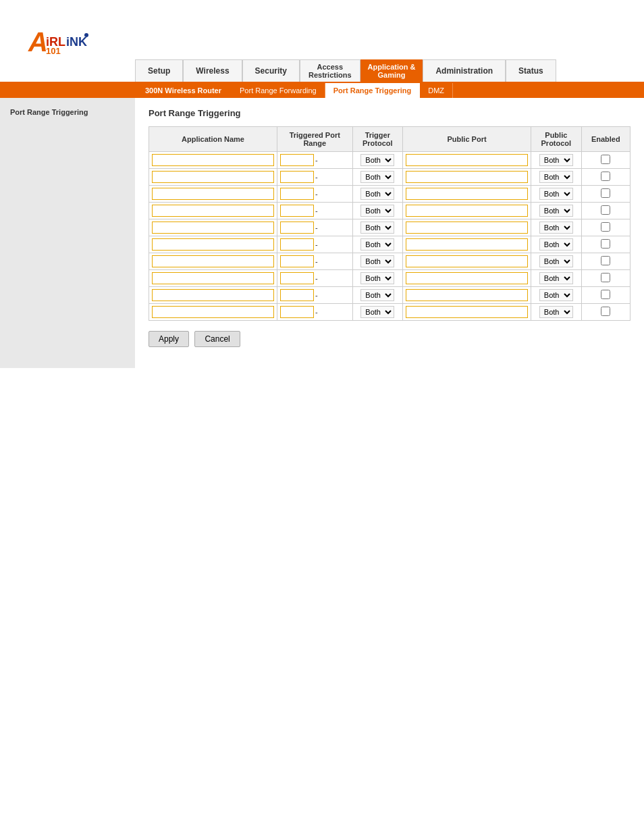 Image resolution: width=644 pixels, height=834 pixels. I want to click on nav-bar: Setup Wireless Security AccessRestrictio…, so click(322, 72).